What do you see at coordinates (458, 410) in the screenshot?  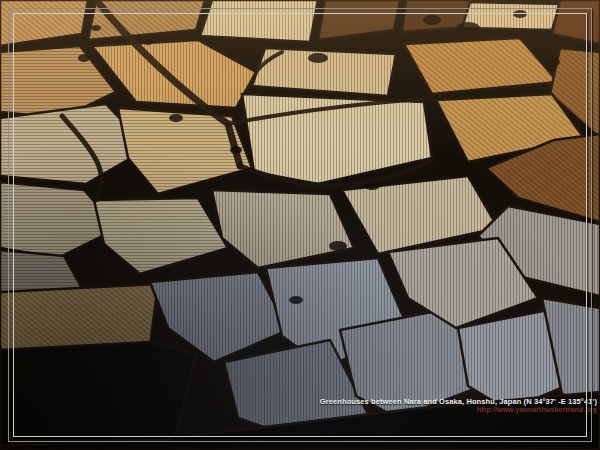 I see `photo-credit-url: http://www.yannarthusbertrand.org` at bounding box center [458, 410].